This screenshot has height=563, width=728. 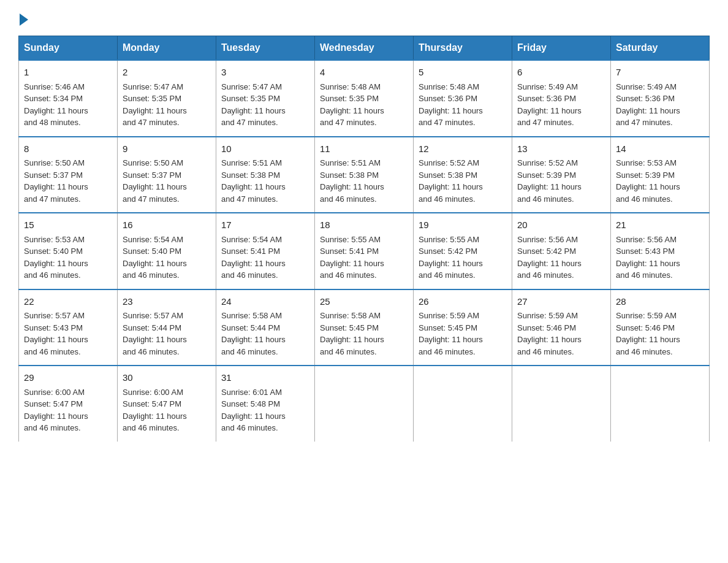 I want to click on col-friday: Friday, so click(x=561, y=48).